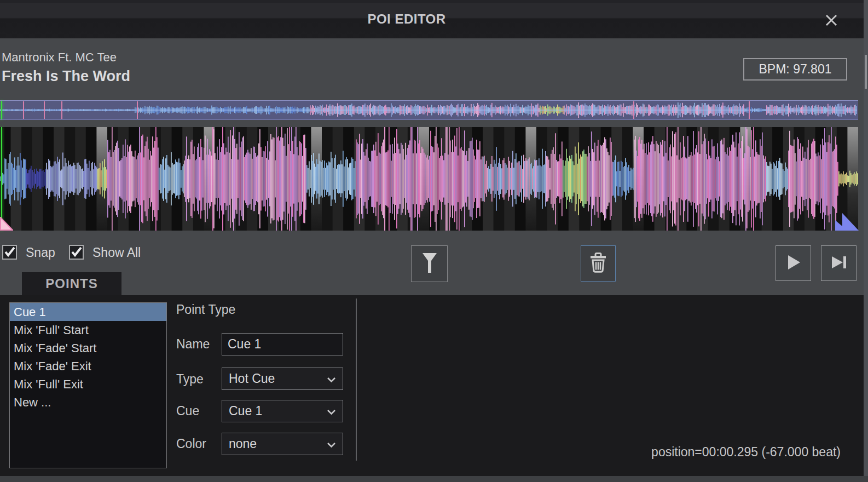  What do you see at coordinates (839, 263) in the screenshot?
I see `skip-to-end-icon` at bounding box center [839, 263].